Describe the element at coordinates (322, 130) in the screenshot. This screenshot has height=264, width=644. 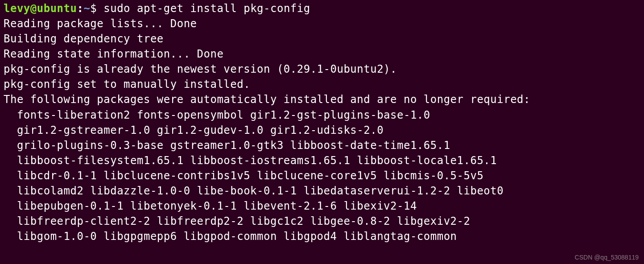
I see `output-line: gir1.2-gstreamer-1.0 gir1.2-gudev-1.0 gi…` at that location.